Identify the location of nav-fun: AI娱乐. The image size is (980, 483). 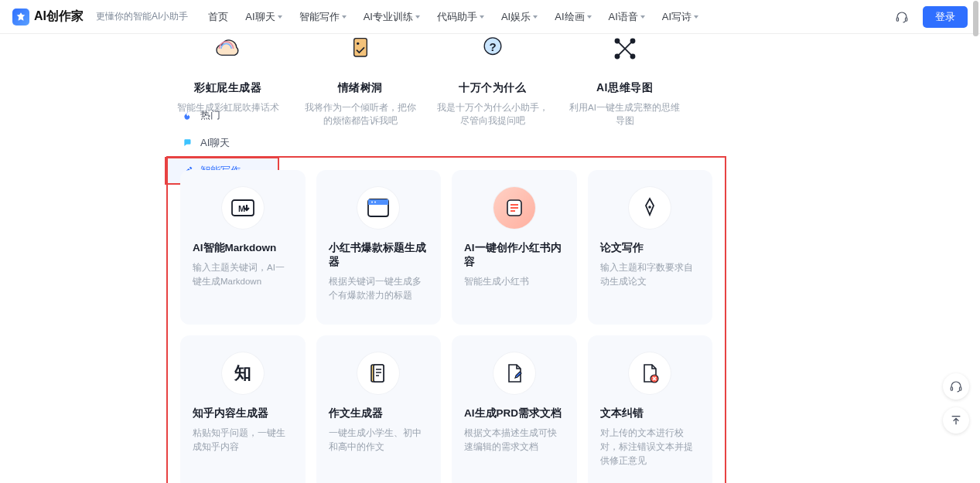
(520, 17).